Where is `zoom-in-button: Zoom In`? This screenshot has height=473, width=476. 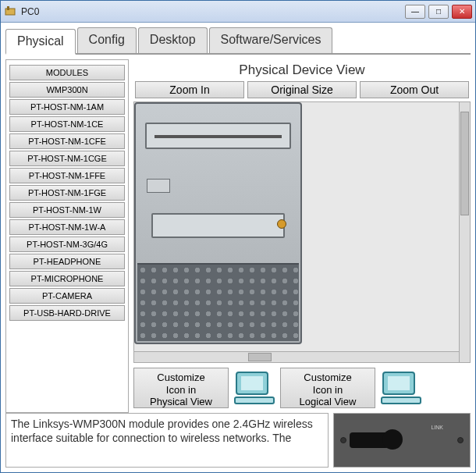 zoom-in-button: Zoom In is located at coordinates (190, 90).